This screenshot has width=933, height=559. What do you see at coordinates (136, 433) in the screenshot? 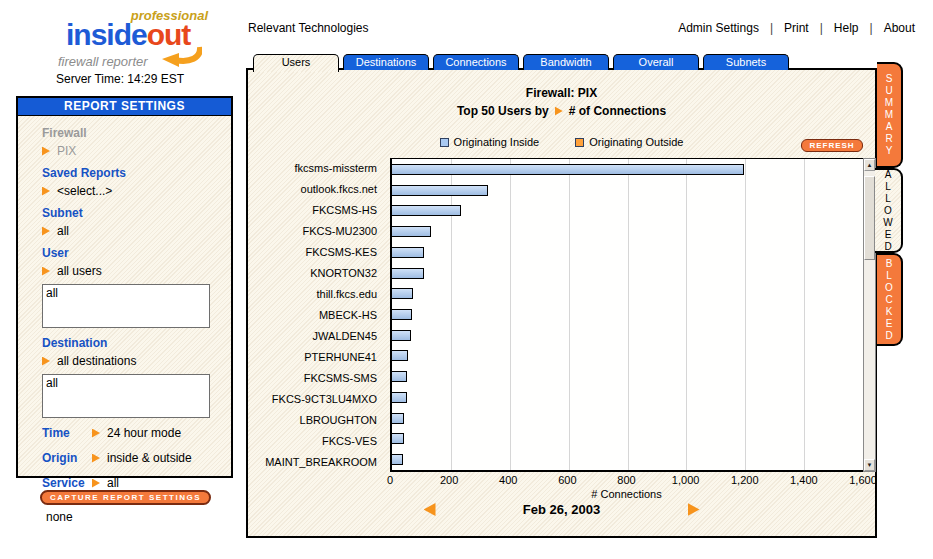
I see `sidebar-value-time: 24 hour mode` at bounding box center [136, 433].